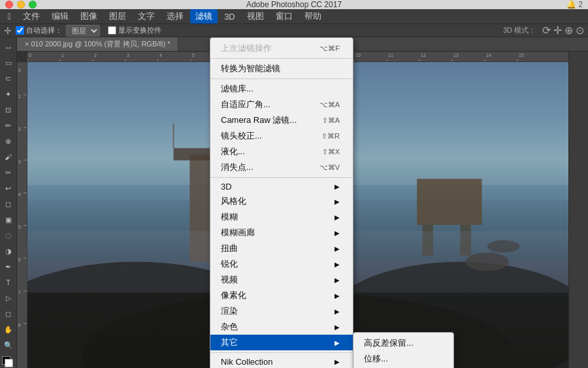  I want to click on hand-tool: ✋, so click(8, 329).